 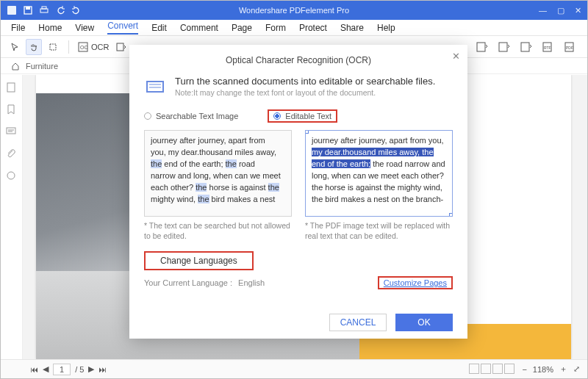 I want to click on select-tool, so click(x=53, y=47).